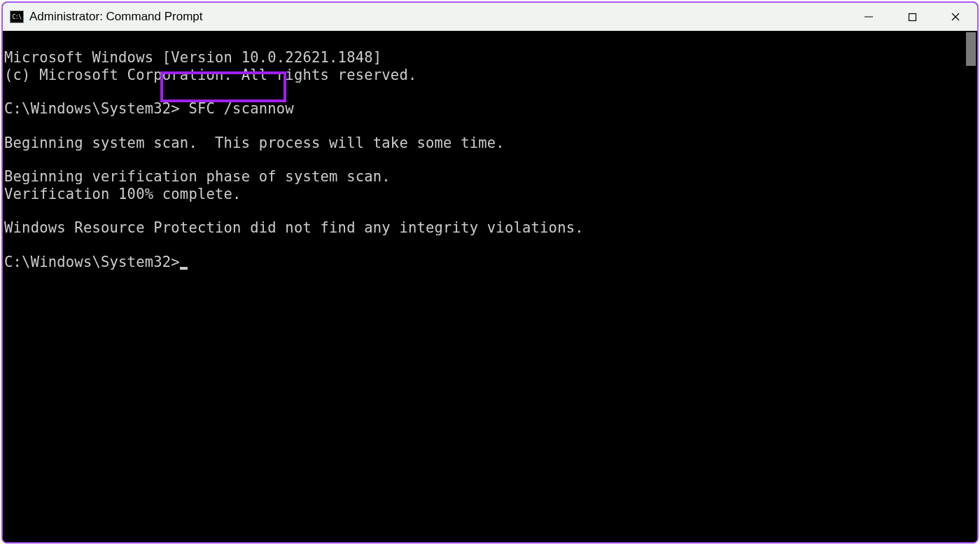 The width and height of the screenshot is (980, 545). Describe the element at coordinates (484, 194) in the screenshot. I see `output-line: Verification 100% complete.` at that location.